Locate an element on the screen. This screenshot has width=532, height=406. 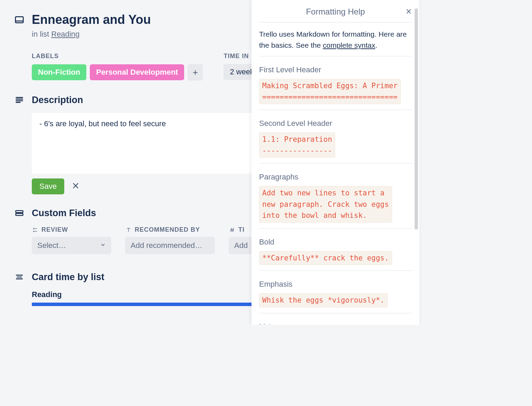
card-title: Enneagram and You is located at coordinates (91, 19).